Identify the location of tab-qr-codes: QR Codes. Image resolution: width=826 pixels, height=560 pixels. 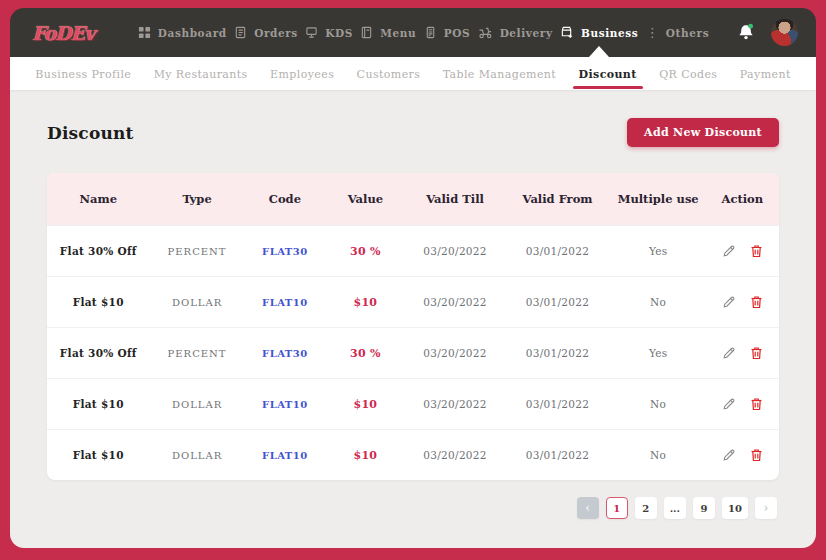
(688, 74).